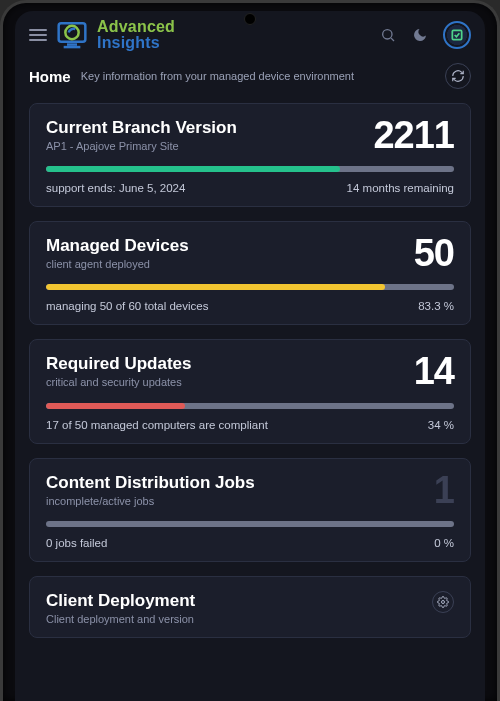  I want to click on brand-line-1: Advanced, so click(136, 27).